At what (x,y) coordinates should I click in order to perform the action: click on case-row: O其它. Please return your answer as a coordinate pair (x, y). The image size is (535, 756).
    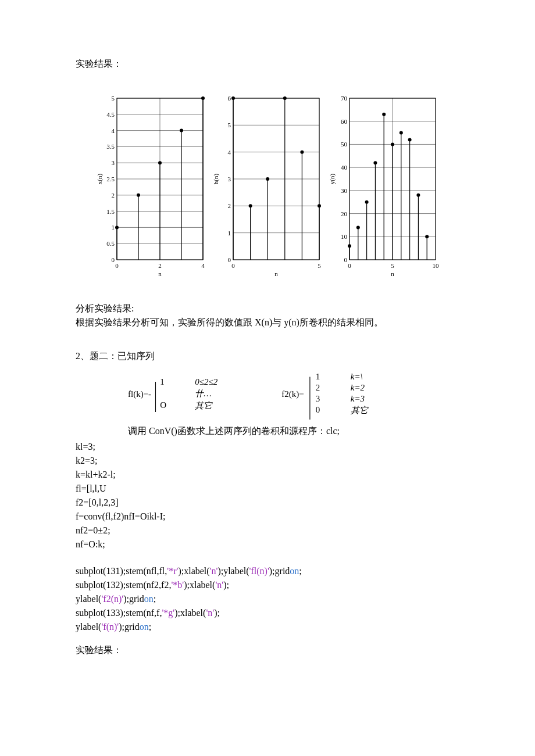
    Looking at the image, I should click on (188, 406).